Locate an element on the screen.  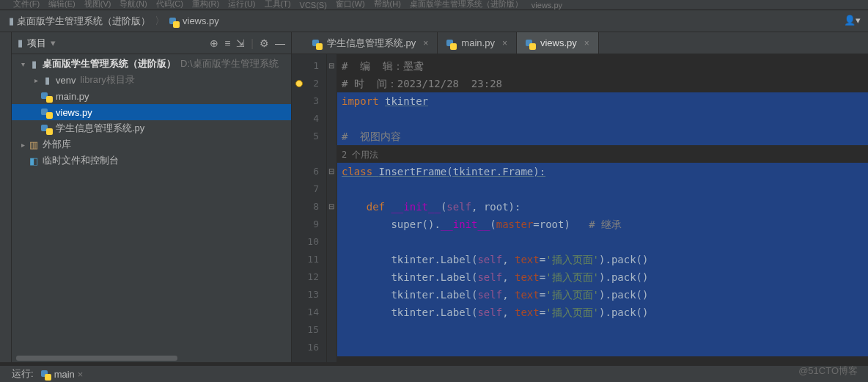
tree-row: main.py is located at coordinates (151, 96).